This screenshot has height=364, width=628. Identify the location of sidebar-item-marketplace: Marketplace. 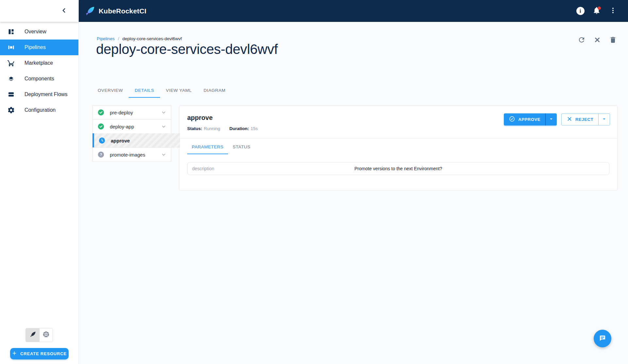
(39, 63).